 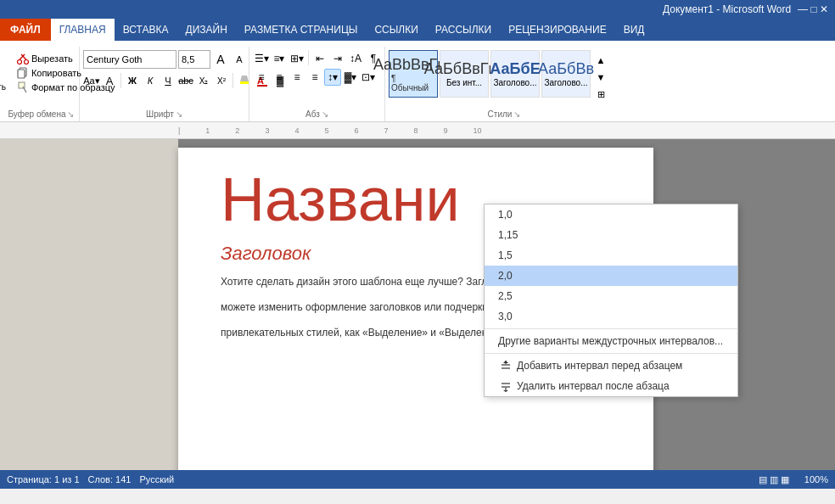 What do you see at coordinates (395, 30) in the screenshot?
I see `menu-references: ССЫЛКИ` at bounding box center [395, 30].